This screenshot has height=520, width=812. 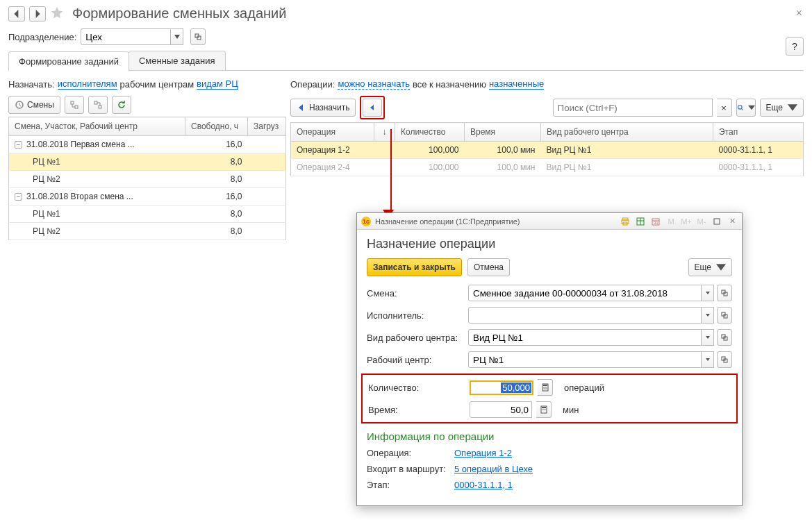 I want to click on time-input, so click(x=501, y=410).